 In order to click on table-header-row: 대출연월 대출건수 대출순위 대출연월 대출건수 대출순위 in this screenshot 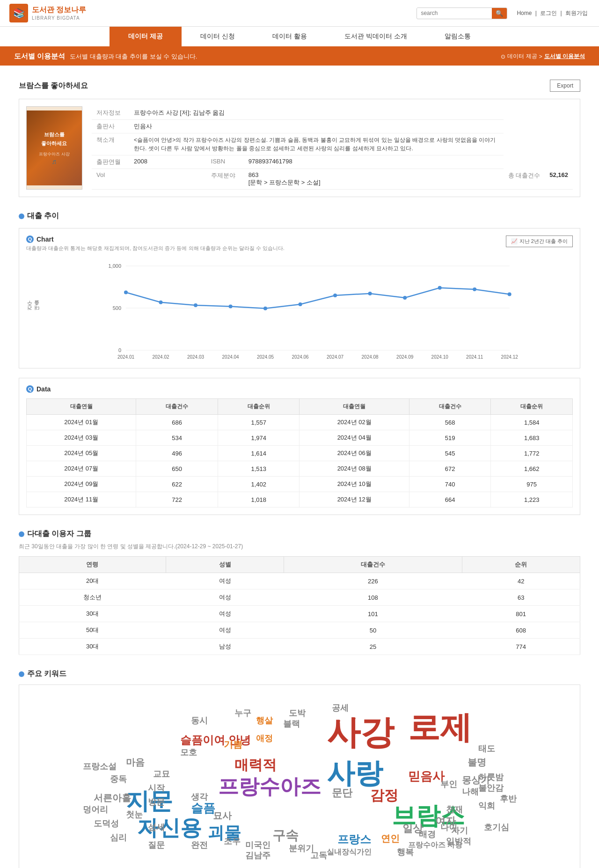, I will do `click(300, 407)`.